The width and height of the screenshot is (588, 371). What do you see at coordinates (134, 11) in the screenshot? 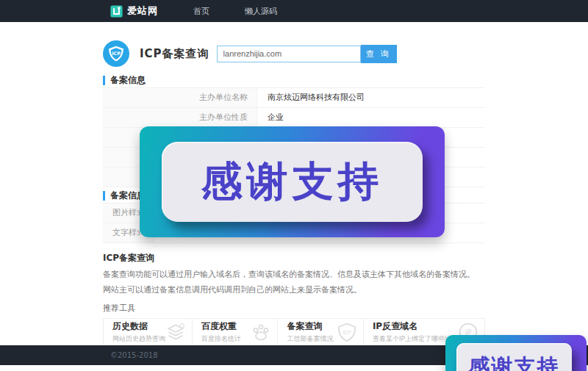
I see `brand-logo: 爱站网` at bounding box center [134, 11].